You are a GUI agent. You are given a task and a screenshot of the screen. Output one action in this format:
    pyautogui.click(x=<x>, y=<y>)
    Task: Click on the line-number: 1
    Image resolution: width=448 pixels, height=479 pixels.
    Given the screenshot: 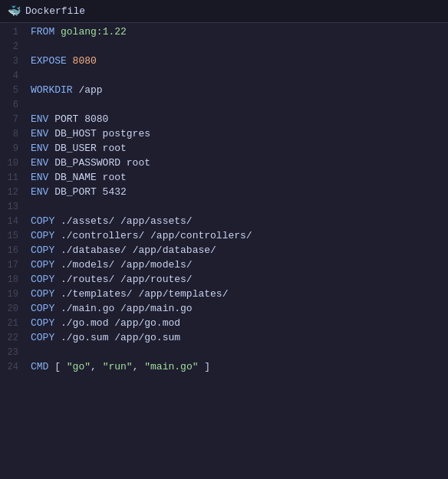 What is the action you would take?
    pyautogui.click(x=15, y=32)
    